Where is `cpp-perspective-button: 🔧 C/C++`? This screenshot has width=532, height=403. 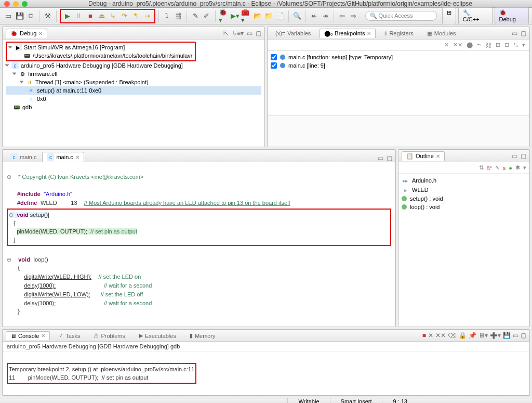
cpp-perspective-button: 🔧 C/C++ is located at coordinates (475, 16).